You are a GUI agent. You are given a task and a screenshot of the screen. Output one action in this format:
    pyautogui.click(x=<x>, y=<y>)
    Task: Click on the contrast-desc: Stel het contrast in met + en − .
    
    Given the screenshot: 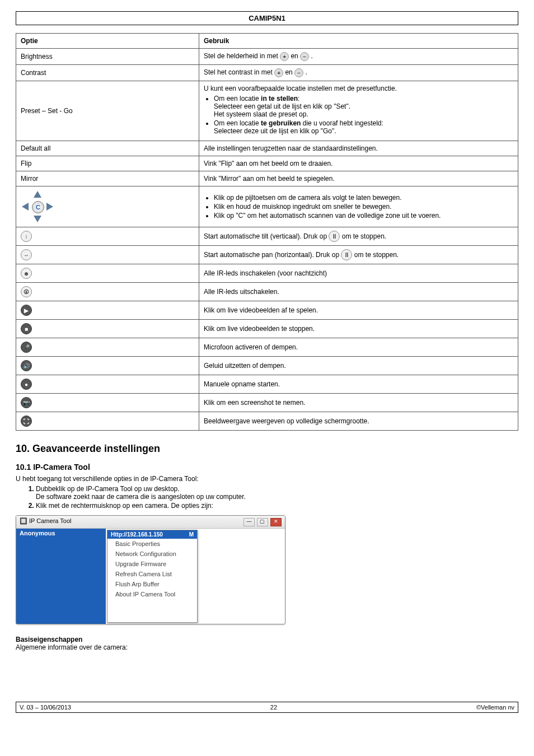 What is the action you would take?
    pyautogui.click(x=359, y=73)
    